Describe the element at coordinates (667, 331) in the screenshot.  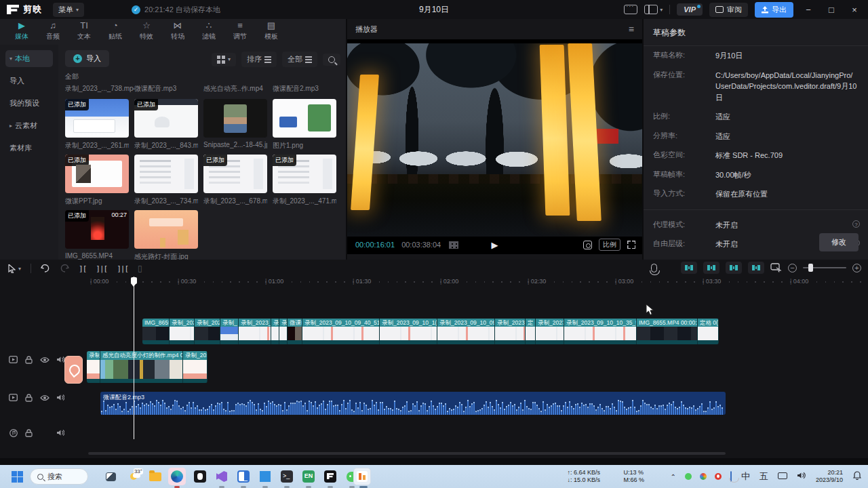
I see `timeline-clip: IMG_8655.MP4 00:00:2` at that location.